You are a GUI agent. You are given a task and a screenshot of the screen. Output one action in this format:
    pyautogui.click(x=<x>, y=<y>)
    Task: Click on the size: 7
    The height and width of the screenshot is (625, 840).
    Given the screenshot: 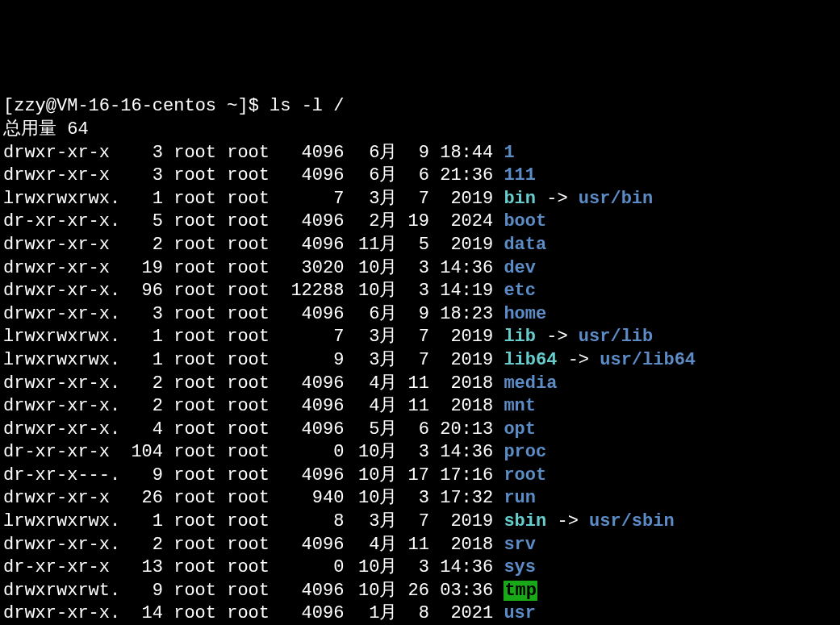 What is the action you would take?
    pyautogui.click(x=311, y=337)
    